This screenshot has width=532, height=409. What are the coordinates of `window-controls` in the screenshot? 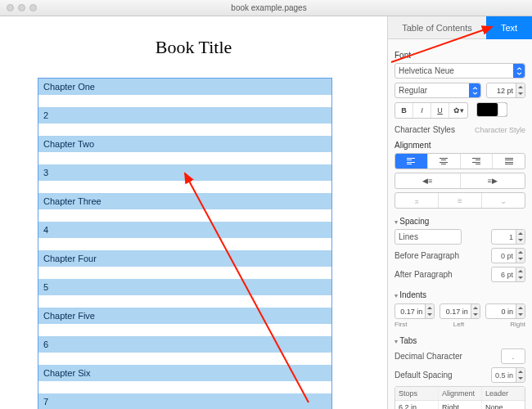 It's located at (21, 8).